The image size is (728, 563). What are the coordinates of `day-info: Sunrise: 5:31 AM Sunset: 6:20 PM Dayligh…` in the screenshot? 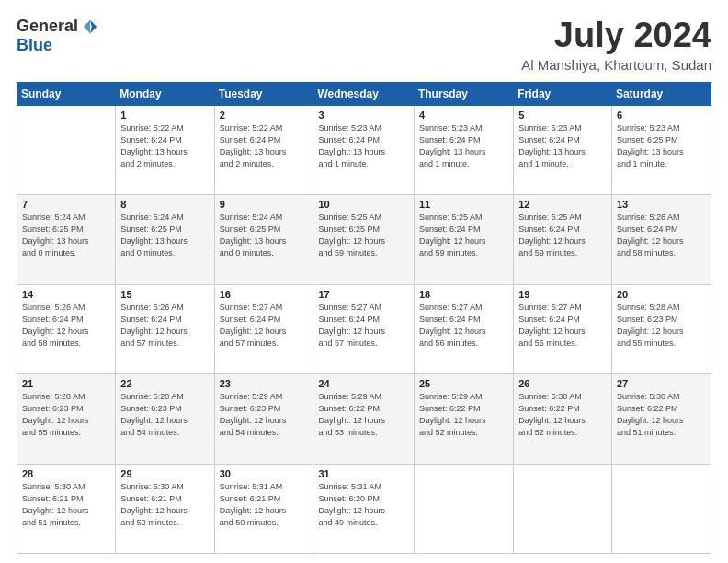 It's located at (363, 505).